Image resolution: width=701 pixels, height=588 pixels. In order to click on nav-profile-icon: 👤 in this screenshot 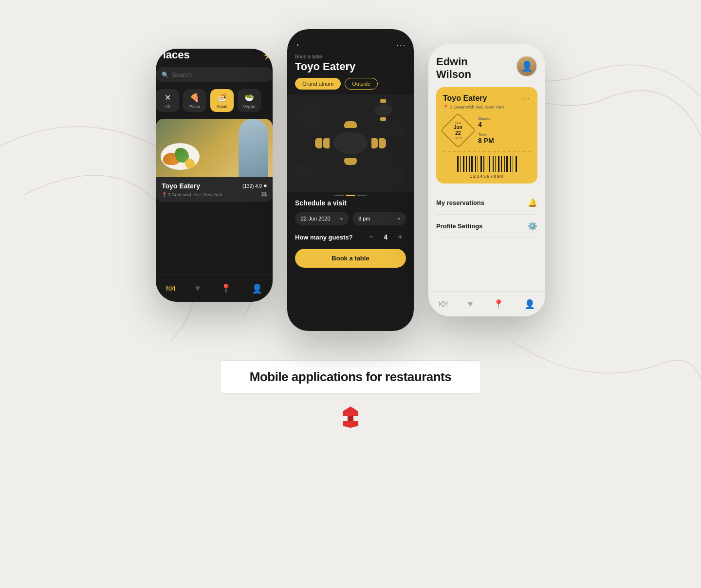, I will do `click(257, 289)`.